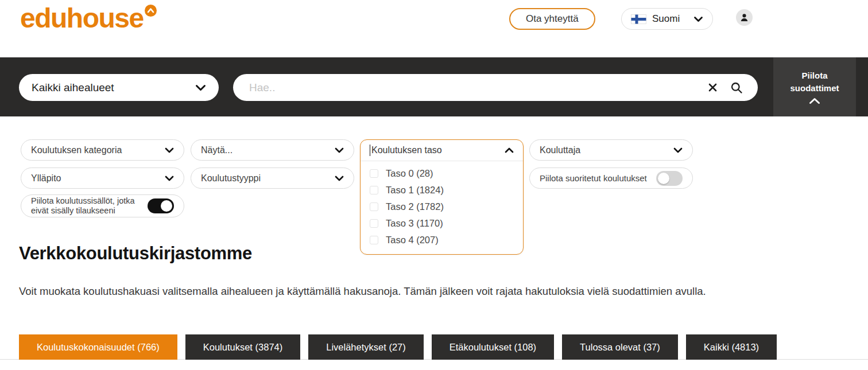 The height and width of the screenshot is (370, 868). What do you see at coordinates (744, 17) in the screenshot?
I see `person-icon` at bounding box center [744, 17].